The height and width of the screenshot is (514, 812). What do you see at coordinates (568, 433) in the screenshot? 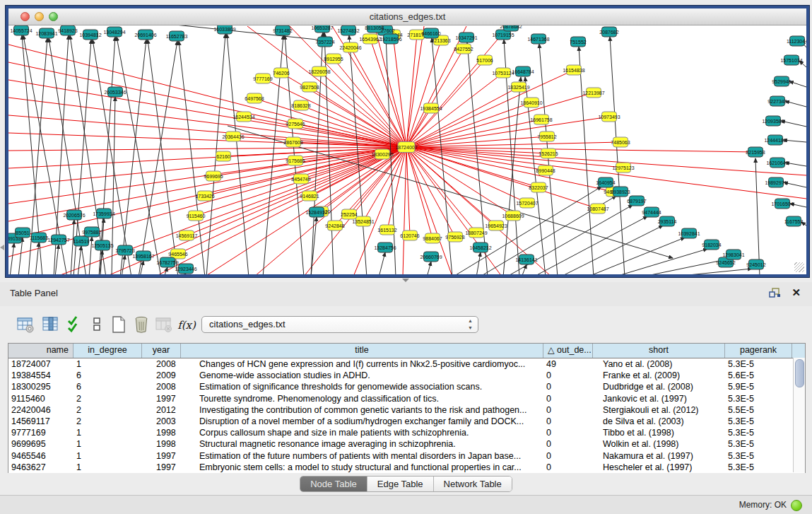
I see `cell-outde: 0` at bounding box center [568, 433].